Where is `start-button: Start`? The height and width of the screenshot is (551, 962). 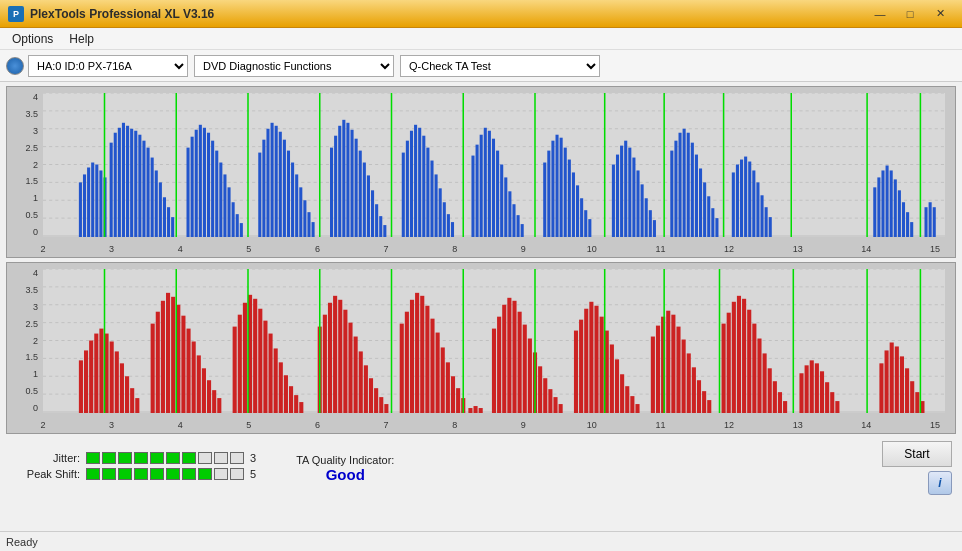 start-button: Start is located at coordinates (917, 454).